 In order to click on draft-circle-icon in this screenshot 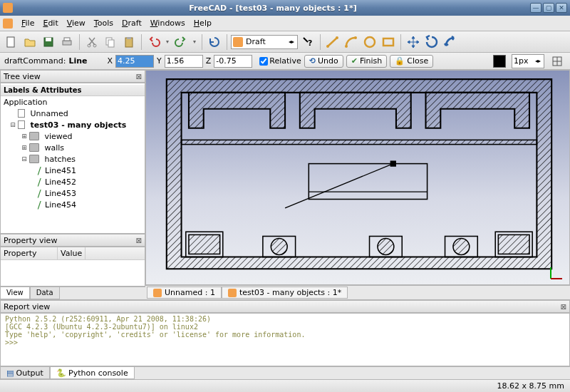, I will do `click(370, 42)`.